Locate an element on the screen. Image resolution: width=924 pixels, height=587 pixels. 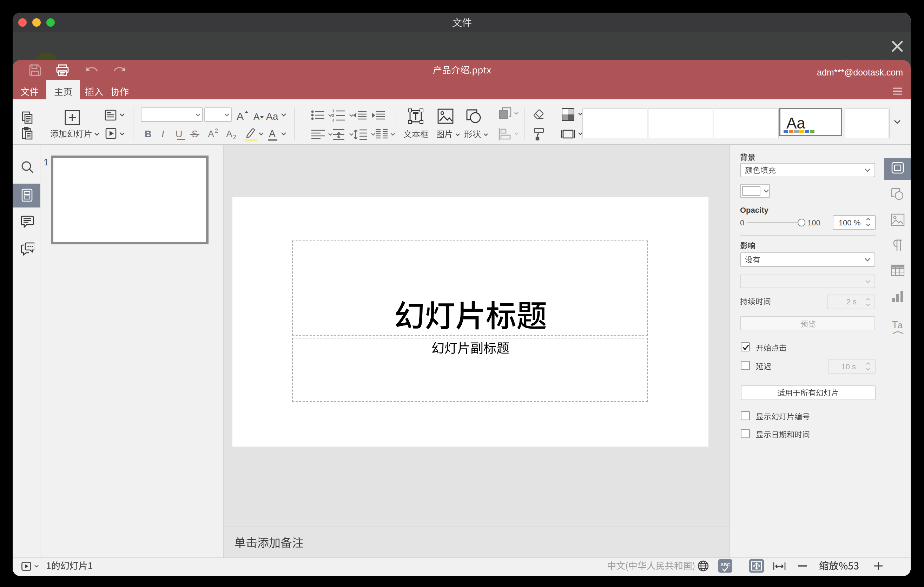
svg-text: a is located at coordinates (900, 325).